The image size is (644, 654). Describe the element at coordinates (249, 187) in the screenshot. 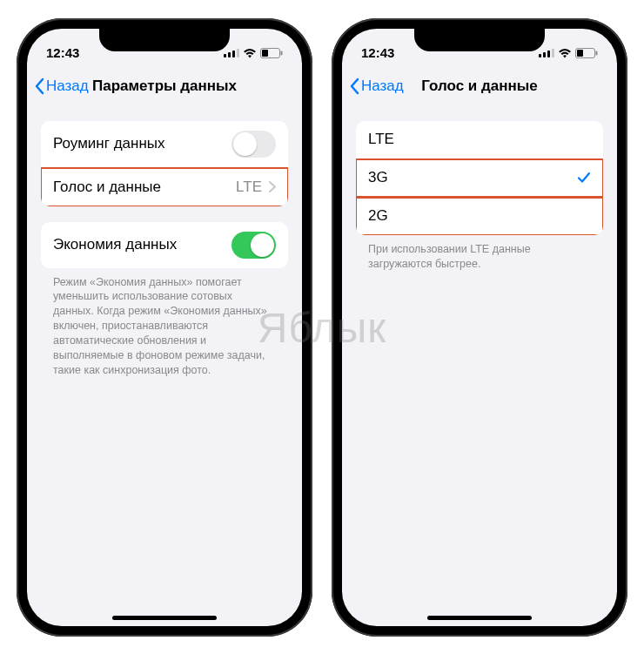

I see `row-value: LTE` at that location.